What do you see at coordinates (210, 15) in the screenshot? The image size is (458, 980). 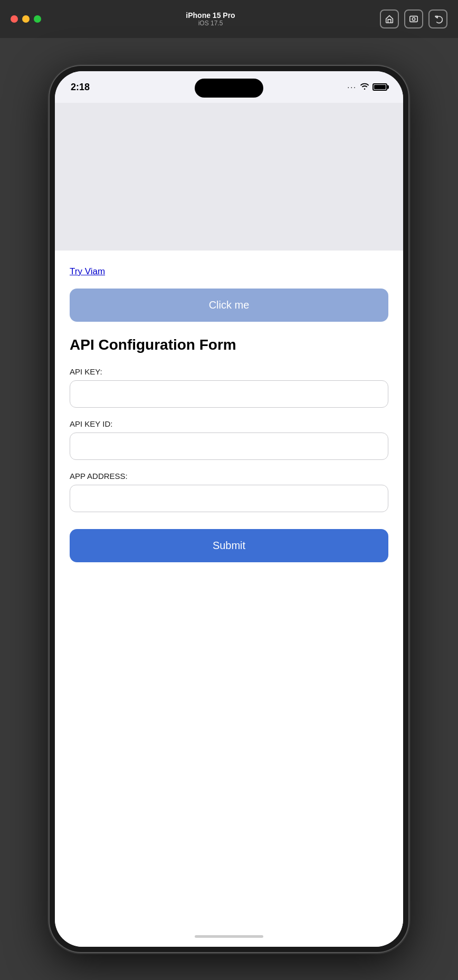 I see `titlebar-title: iPhone 15 Pro` at bounding box center [210, 15].